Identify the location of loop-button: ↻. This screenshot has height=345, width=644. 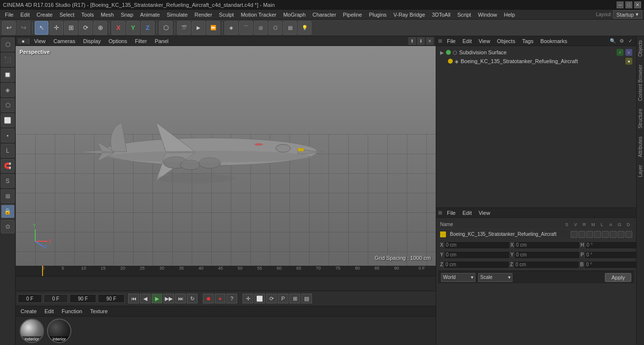
(192, 299).